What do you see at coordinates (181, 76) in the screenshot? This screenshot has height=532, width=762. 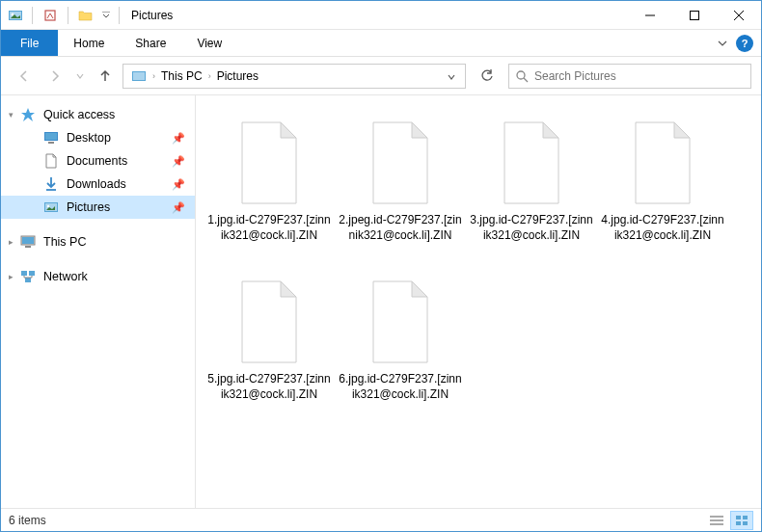 I see `breadcrumb-this-pc: This PC` at bounding box center [181, 76].